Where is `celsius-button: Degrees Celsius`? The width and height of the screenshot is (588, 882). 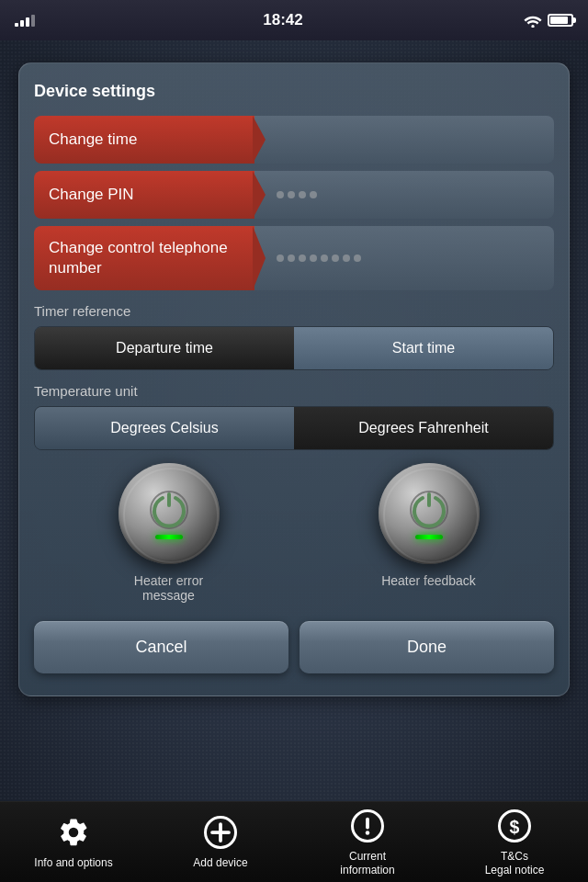 celsius-button: Degrees Celsius is located at coordinates (164, 428).